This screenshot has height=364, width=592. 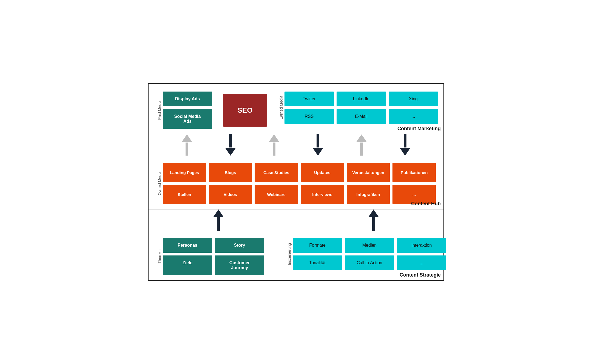 What do you see at coordinates (230, 194) in the screenshot?
I see `videos-box: Videos` at bounding box center [230, 194].